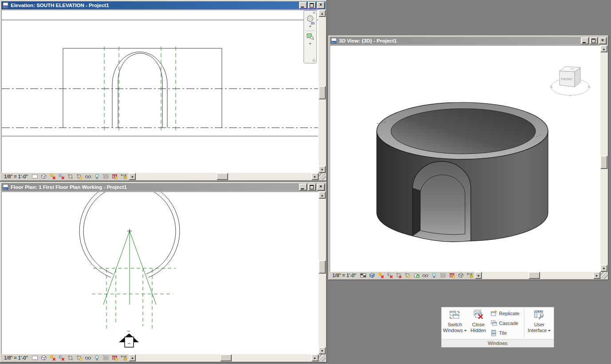  I want to click on elevation-titlebar: RVT Elevation: SOUTH ELEVATION - Project…, so click(163, 5).